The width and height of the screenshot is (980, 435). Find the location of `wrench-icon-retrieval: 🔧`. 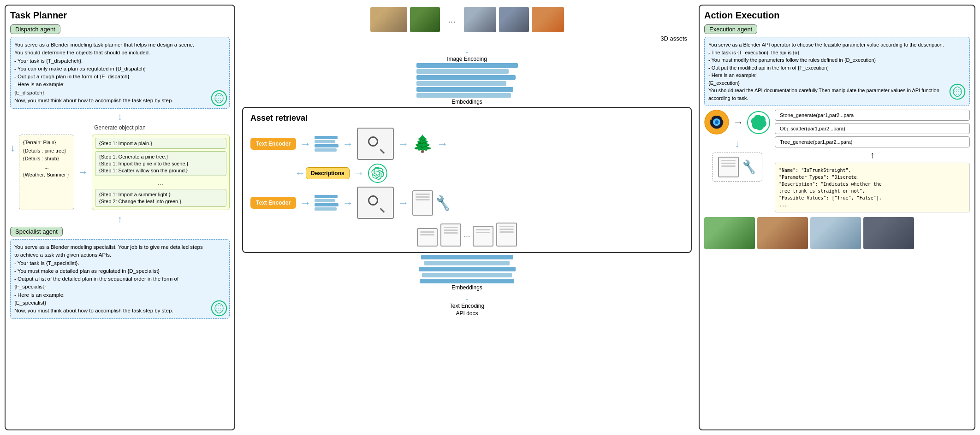

wrench-icon-retrieval: 🔧 is located at coordinates (443, 203).